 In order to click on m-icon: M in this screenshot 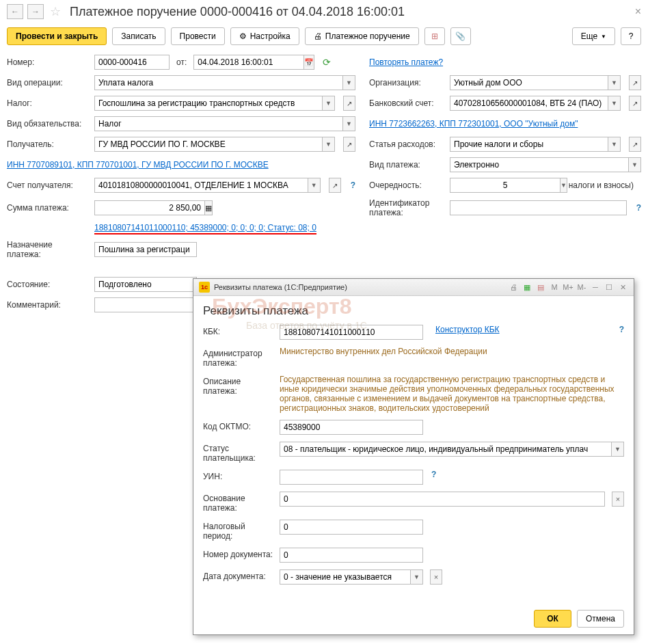, I will do `click(554, 287)`.